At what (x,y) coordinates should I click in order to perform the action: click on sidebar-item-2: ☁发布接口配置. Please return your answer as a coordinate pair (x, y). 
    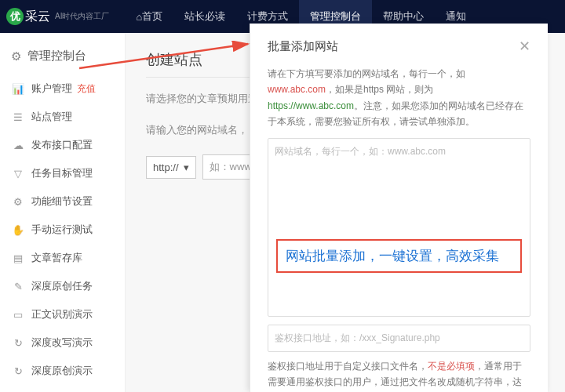
    Looking at the image, I should click on (63, 145).